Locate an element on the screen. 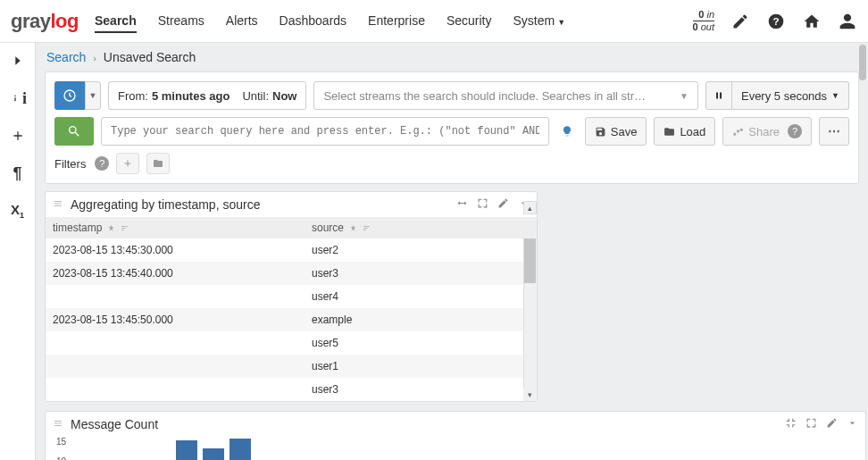 The image size is (868, 460). refresh-interval-select: Every 5 seconds▼ is located at coordinates (791, 96).